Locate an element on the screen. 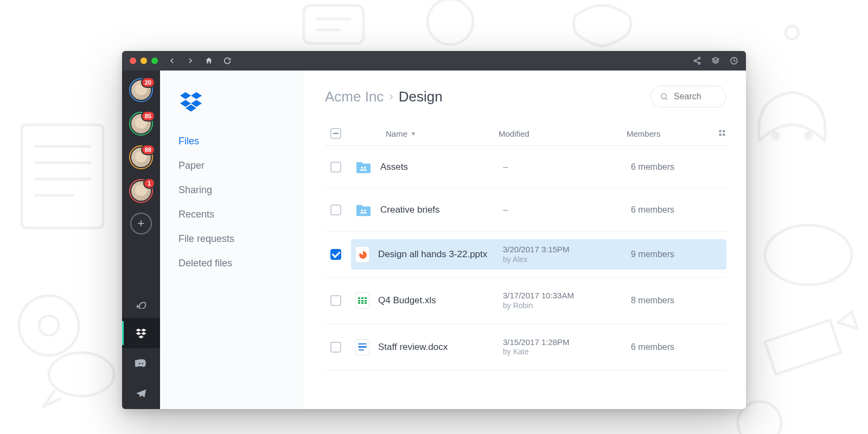 This screenshot has height=434, width=868. file-modified: 3/20/2017 3:15PM by Alex is located at coordinates (563, 254).